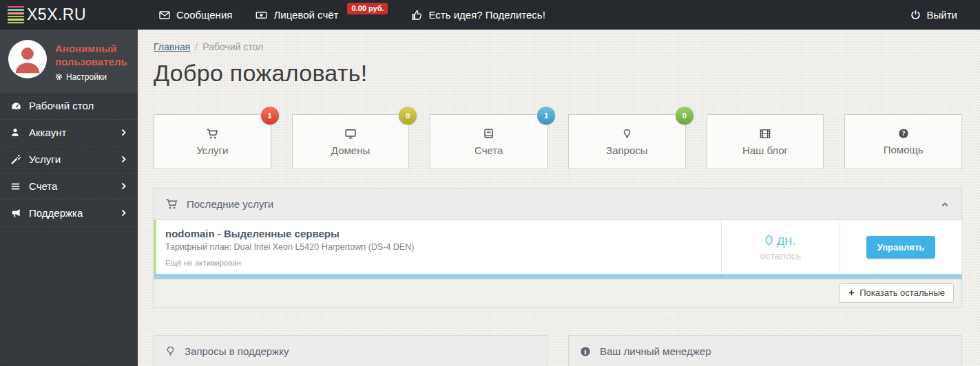 This screenshot has height=366, width=980. Describe the element at coordinates (204, 15) in the screenshot. I see `messages-label: Сообщения` at that location.